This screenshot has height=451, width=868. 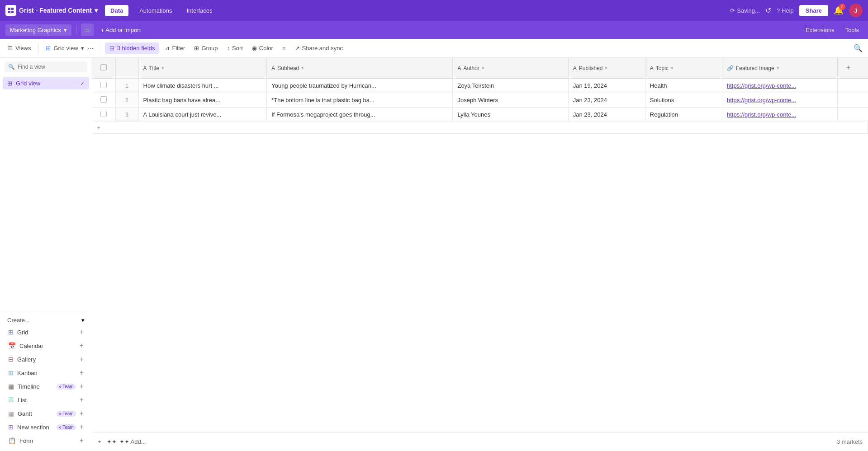 I want to click on col-topic: A Topic ▾, so click(x=683, y=68).